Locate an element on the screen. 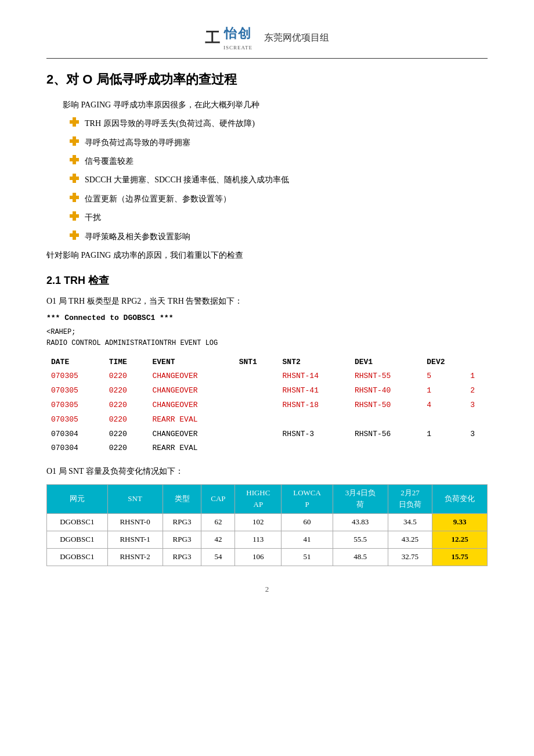 Image resolution: width=534 pixels, height=756 pixels. bullet-list: TRH 原因导致的寻呼丢失(负荷过高、硬件故障) 寻呼负荷过高导致的寻呼拥塞 信… is located at coordinates (279, 180).